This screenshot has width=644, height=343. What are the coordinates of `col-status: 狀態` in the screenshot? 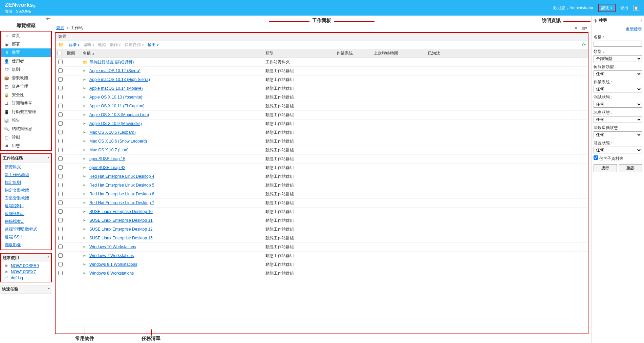 It's located at (73, 53).